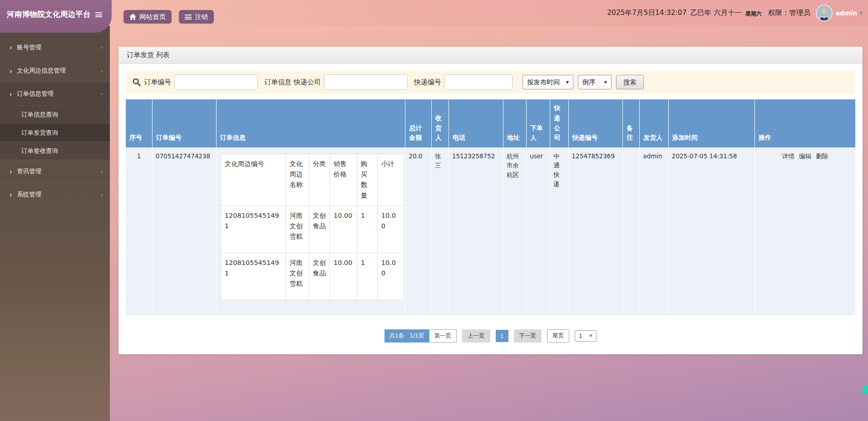 The width and height of the screenshot is (868, 421). I want to click on first-page-button: 第一页, so click(443, 336).